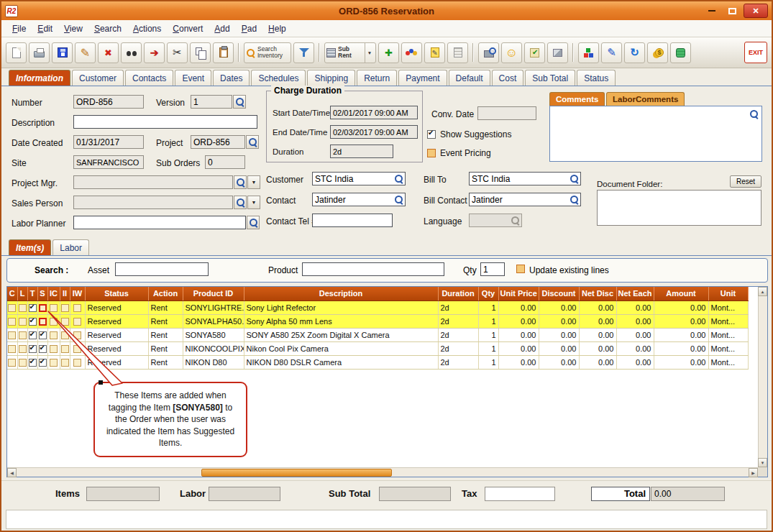 Image resolution: width=773 pixels, height=532 pixels. Describe the element at coordinates (646, 99) in the screenshot. I see `tab-labor-comments: LaborComments` at that location.